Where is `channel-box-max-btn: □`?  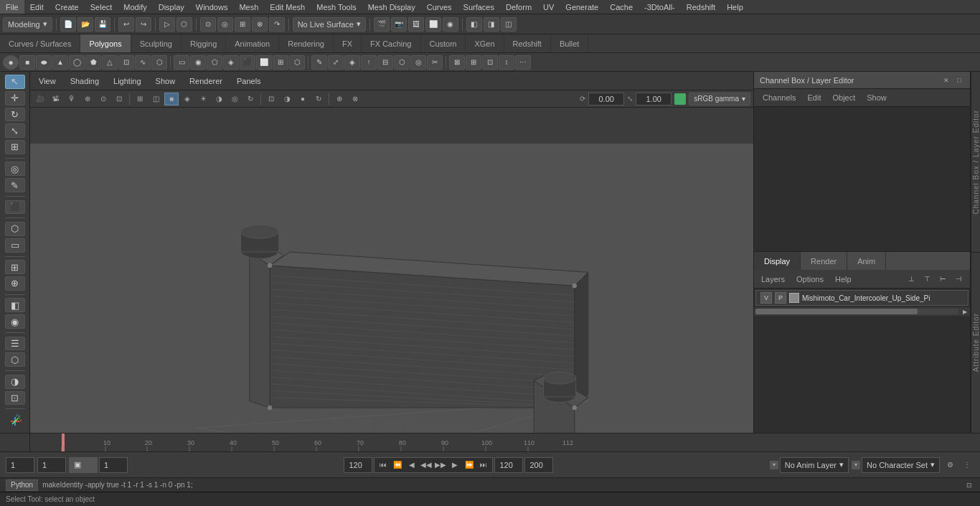
channel-box-max-btn: □ is located at coordinates (959, 80).